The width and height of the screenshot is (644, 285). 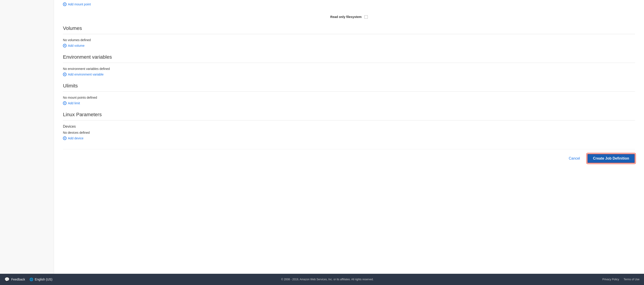 What do you see at coordinates (349, 5) in the screenshot?
I see `add-mount-point-section: + Add mount point` at bounding box center [349, 5].